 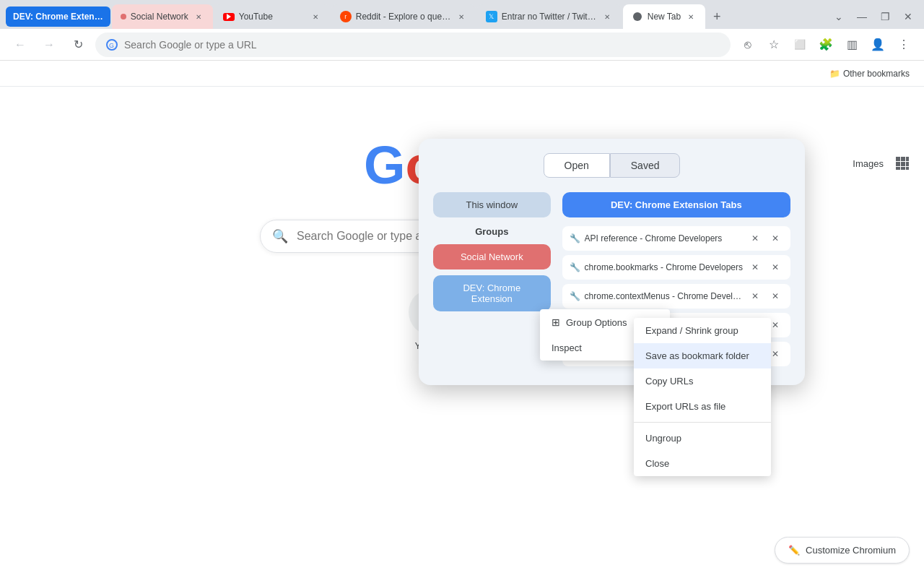 I want to click on group-social-network: Social Network, so click(x=492, y=257).